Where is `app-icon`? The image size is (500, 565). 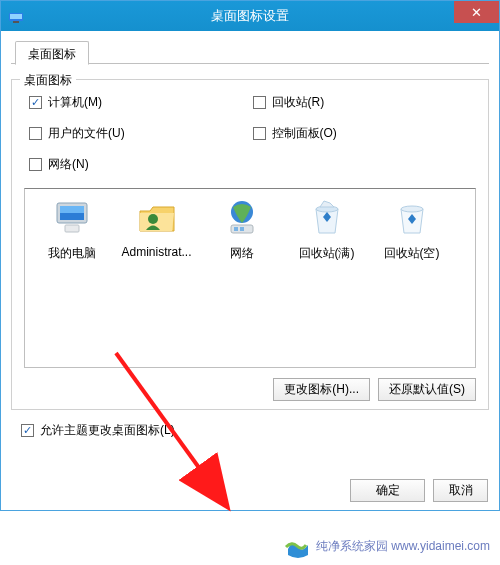
app-icon is located at coordinates (16, 16).